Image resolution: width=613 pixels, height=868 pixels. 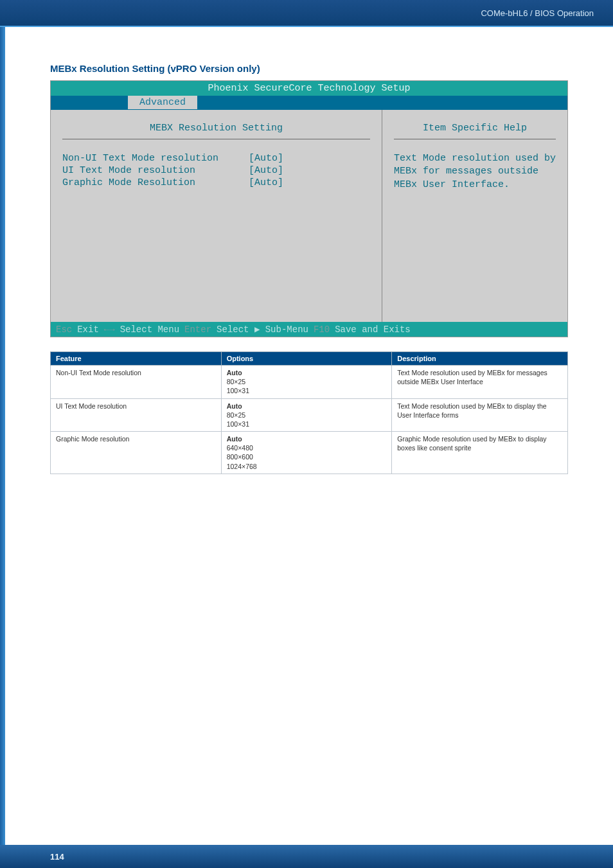 What do you see at coordinates (155, 158) in the screenshot?
I see `bios-setting-label: Non-UI Text Mode resolution` at bounding box center [155, 158].